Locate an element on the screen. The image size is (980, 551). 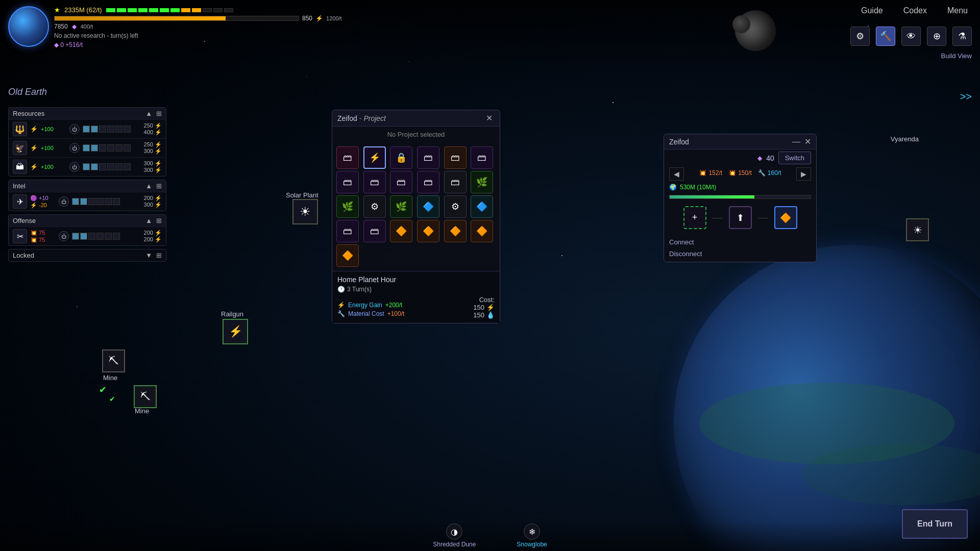
solar-plant-map-icon: ☀ is located at coordinates (305, 212).